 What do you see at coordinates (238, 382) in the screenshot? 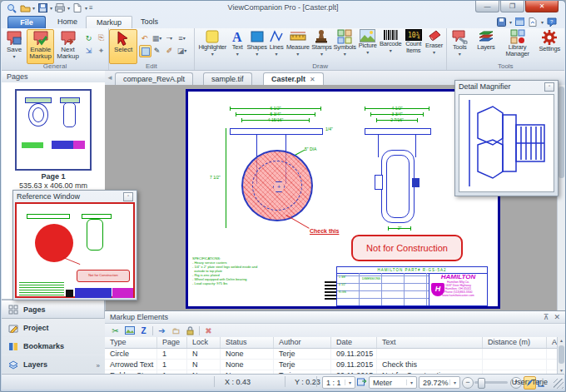
I see `cursor-x-readout: X : 0.43` at bounding box center [238, 382].